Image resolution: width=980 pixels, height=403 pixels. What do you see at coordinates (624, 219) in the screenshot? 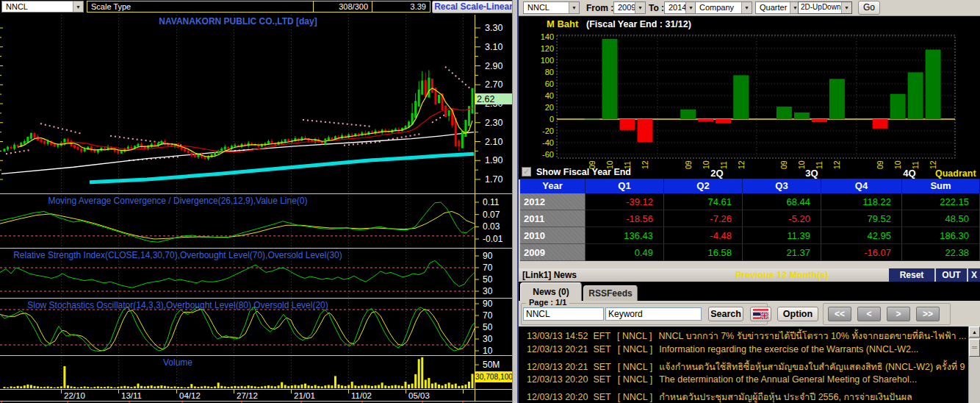
I see `quarter-value-cell: -18.56` at bounding box center [624, 219].